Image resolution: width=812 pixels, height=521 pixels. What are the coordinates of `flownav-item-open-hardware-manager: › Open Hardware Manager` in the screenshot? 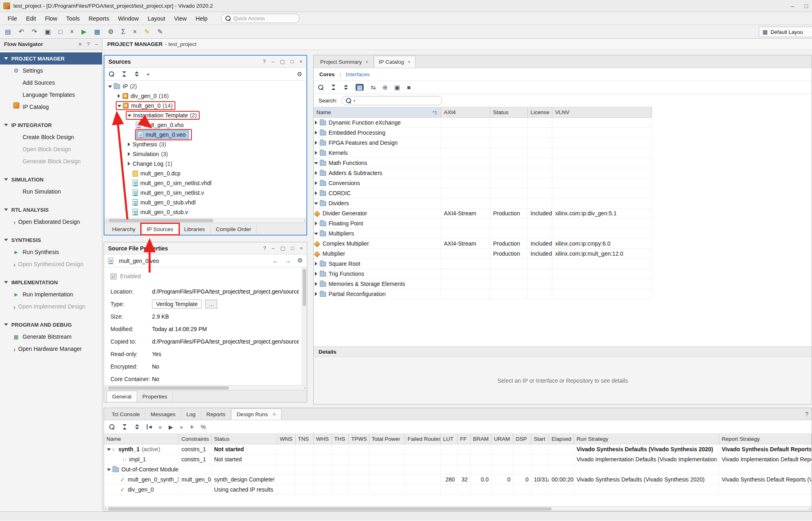 It's located at (51, 349).